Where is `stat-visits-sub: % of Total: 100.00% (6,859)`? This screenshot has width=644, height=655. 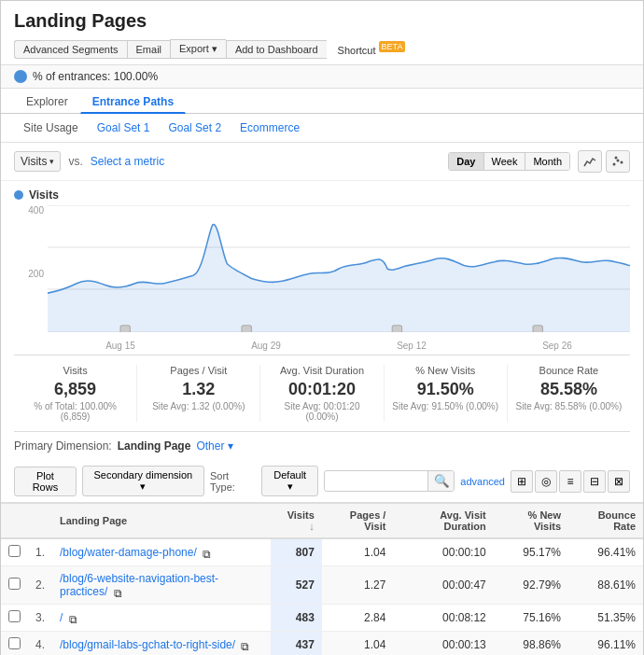 stat-visits-sub: % of Total: 100.00% (6,859) is located at coordinates (75, 411).